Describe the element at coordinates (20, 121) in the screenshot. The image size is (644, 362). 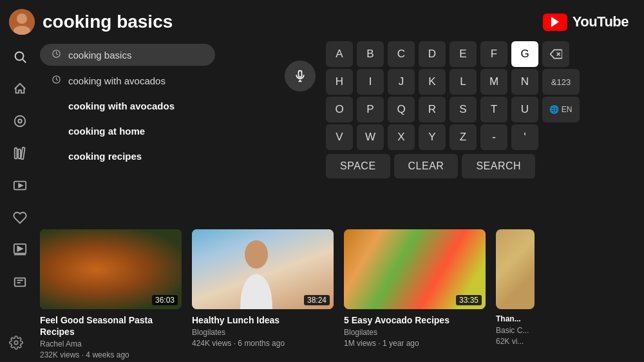
I see `sidebar-icon-explore` at that location.